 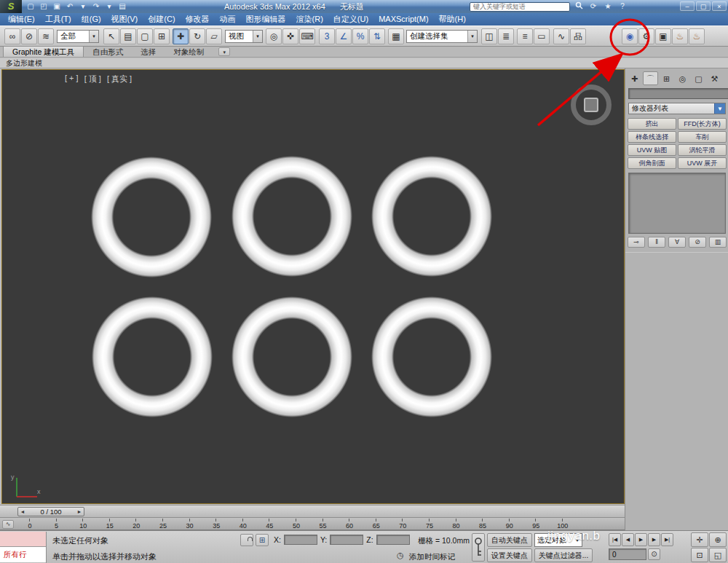 What do you see at coordinates (702, 137) in the screenshot?
I see `modifier-preset-button: 车削` at bounding box center [702, 137].